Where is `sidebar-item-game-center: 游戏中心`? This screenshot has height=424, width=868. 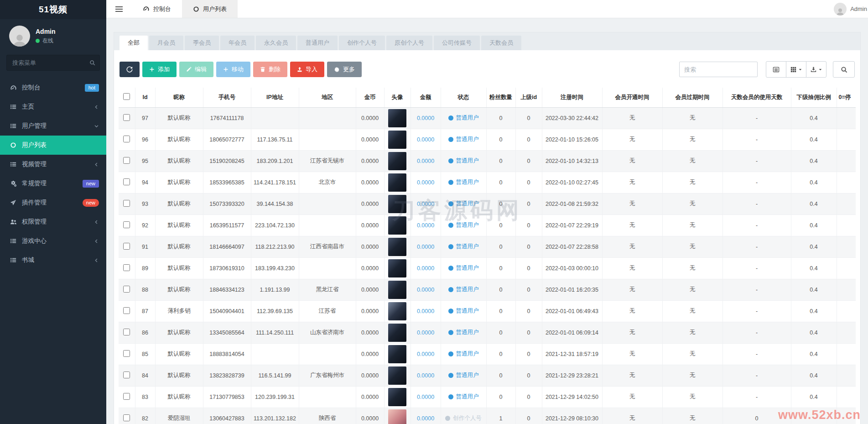
sidebar-item-game-center: 游戏中心 is located at coordinates (53, 241).